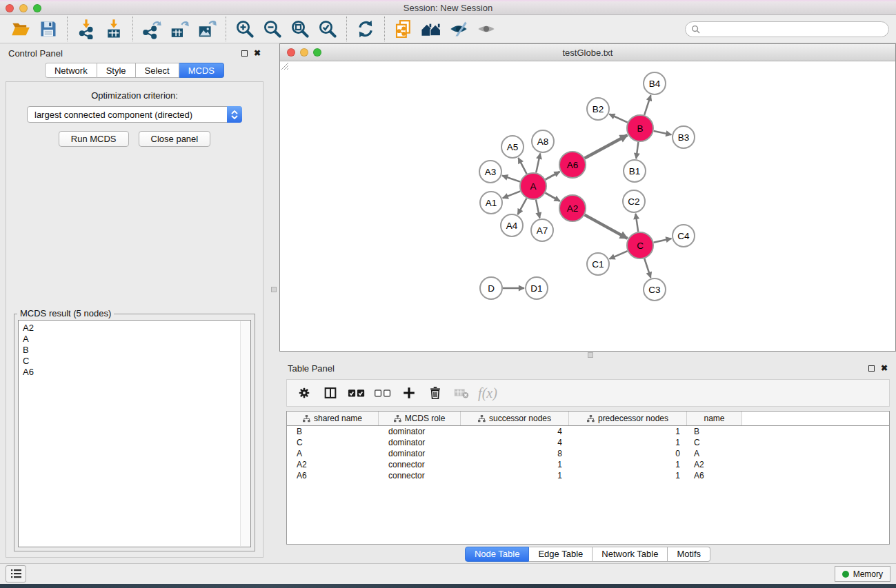 This screenshot has width=896, height=588. I want to click on table-row-C: Cdominator41C, so click(588, 443).